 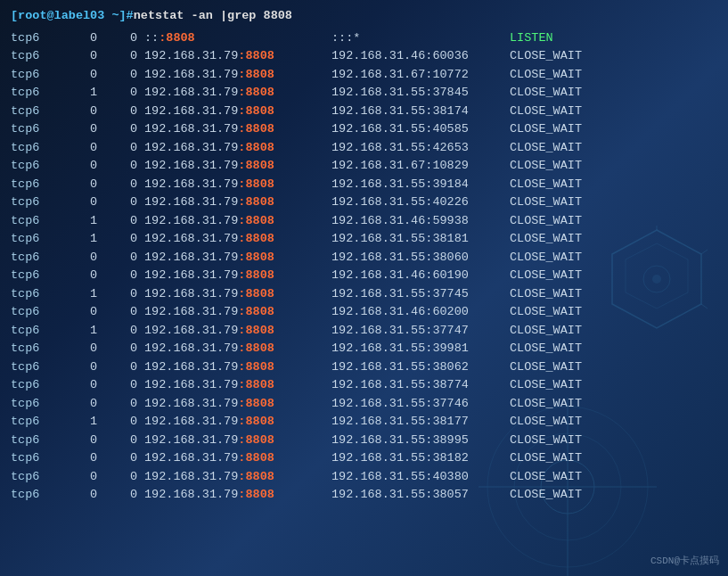 What do you see at coordinates (364, 221) in the screenshot?
I see `table-row: tcp6 1 0 192.168.31.79:8808 192.168.31.4…` at bounding box center [364, 221].